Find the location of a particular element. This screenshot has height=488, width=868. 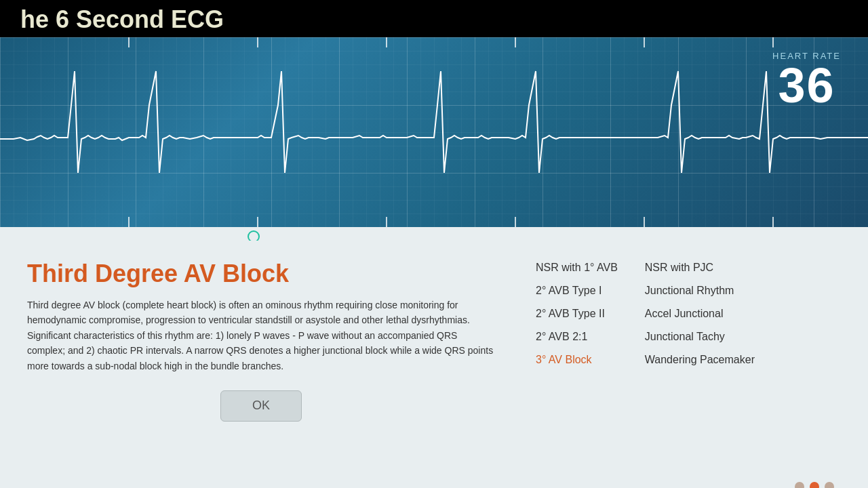

menu-item-junctional-rhythm: Junctional Rhythm is located at coordinates (700, 291).